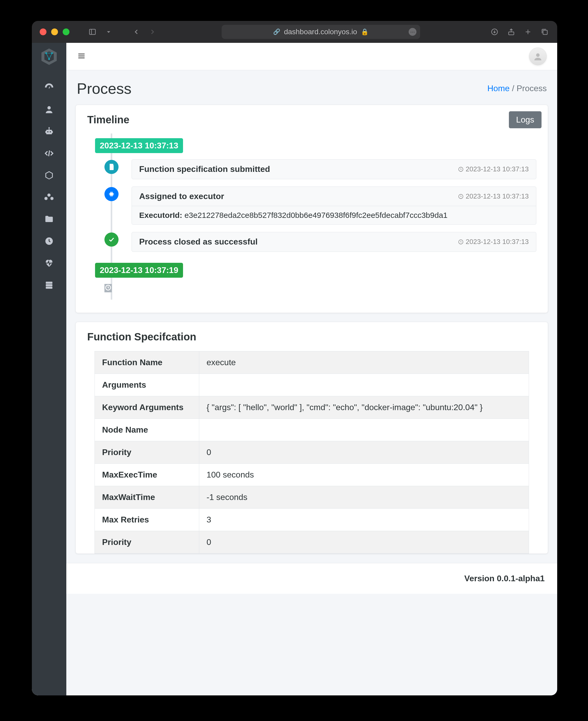  Describe the element at coordinates (321, 32) in the screenshot. I see `url-bar: 🔗 dashboard.colonyos.io 🔒 ⋯` at that location.